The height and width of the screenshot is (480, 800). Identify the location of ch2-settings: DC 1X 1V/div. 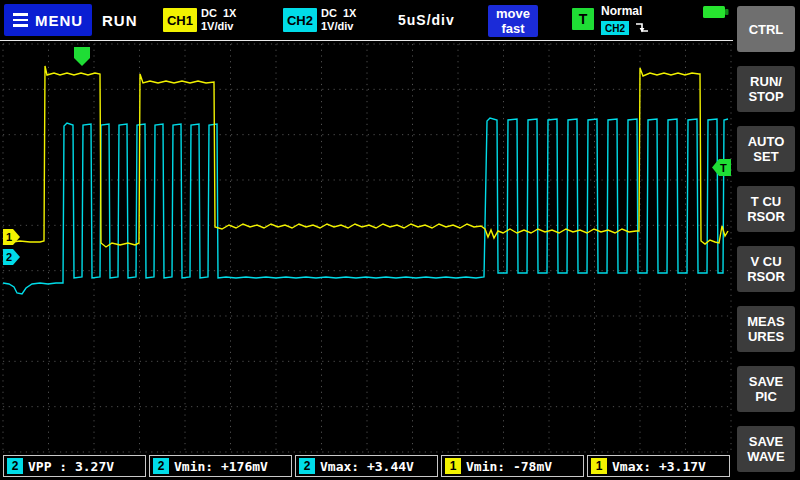
(338, 20).